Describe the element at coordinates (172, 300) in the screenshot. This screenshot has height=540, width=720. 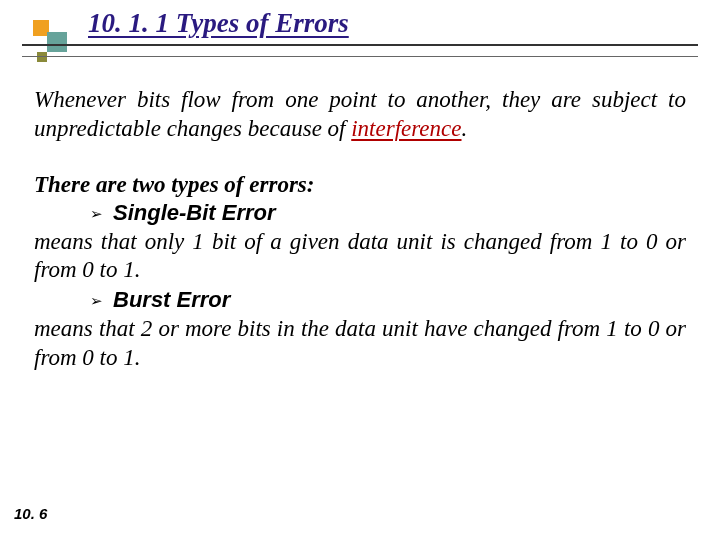
I see `bullet-label: Burst Error` at that location.